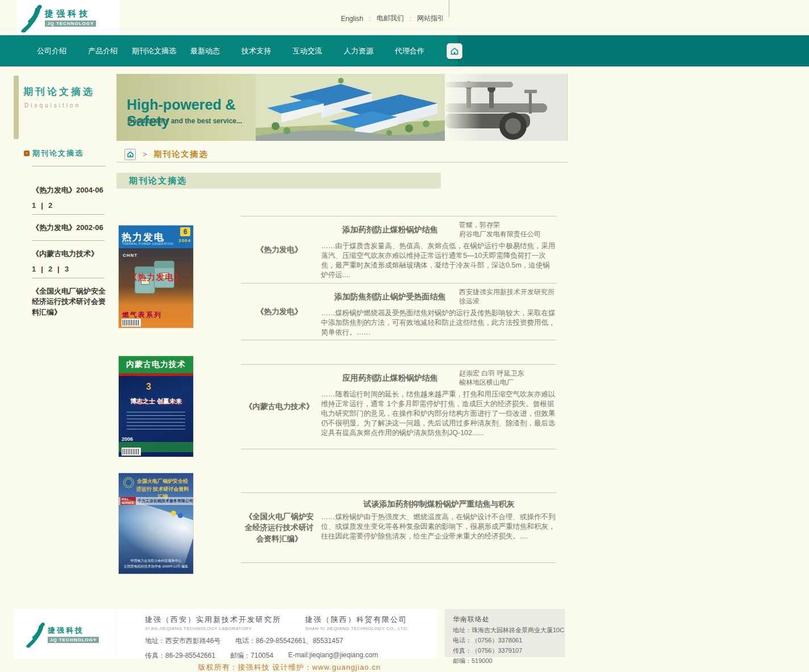  Describe the element at coordinates (128, 483) in the screenshot. I see `emblem-icon` at that location.